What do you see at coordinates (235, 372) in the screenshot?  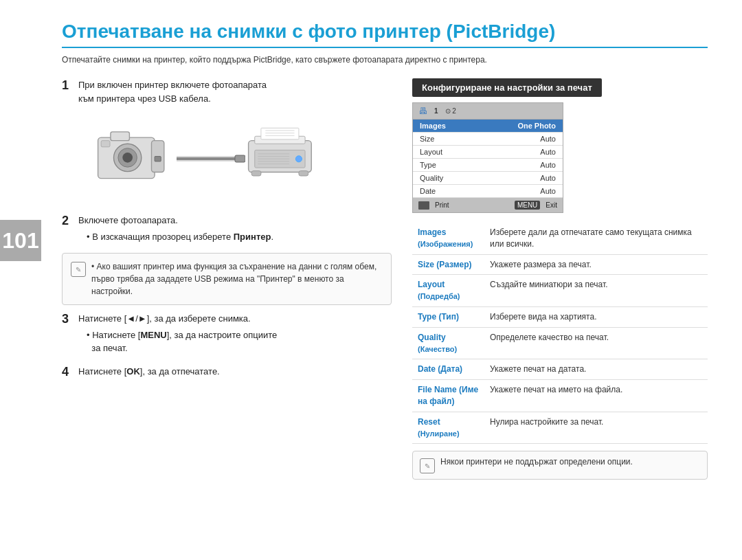 I see `step-4-content: Натиснете [OK], за да отпечатате.` at bounding box center [235, 372].